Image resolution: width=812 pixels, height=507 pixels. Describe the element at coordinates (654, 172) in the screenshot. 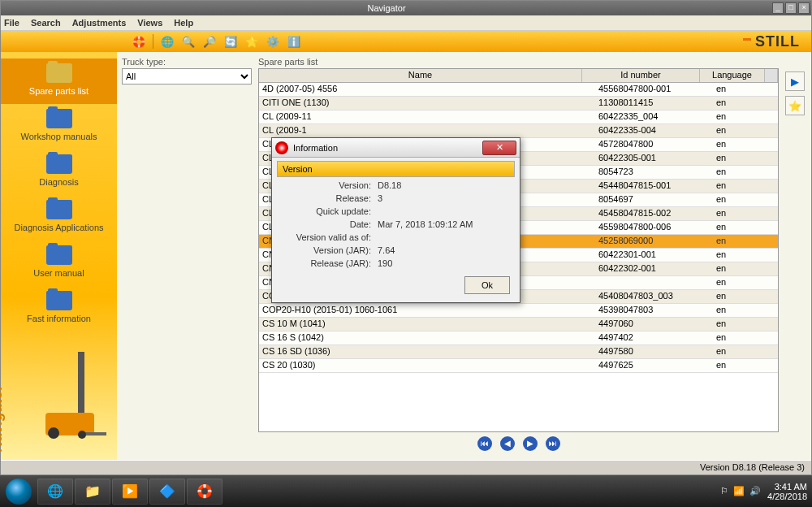

I see `cell-id: 8054723` at that location.